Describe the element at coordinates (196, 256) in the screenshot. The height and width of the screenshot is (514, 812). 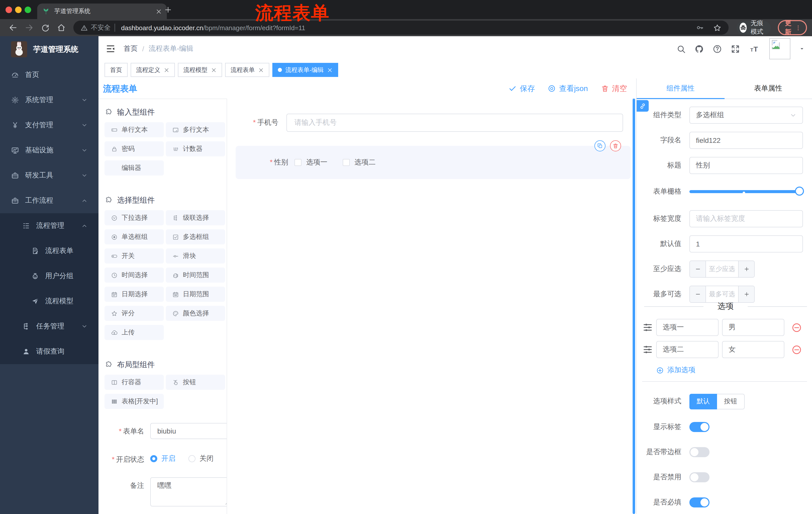
I see `palette-item-滑块: 滑块` at that location.